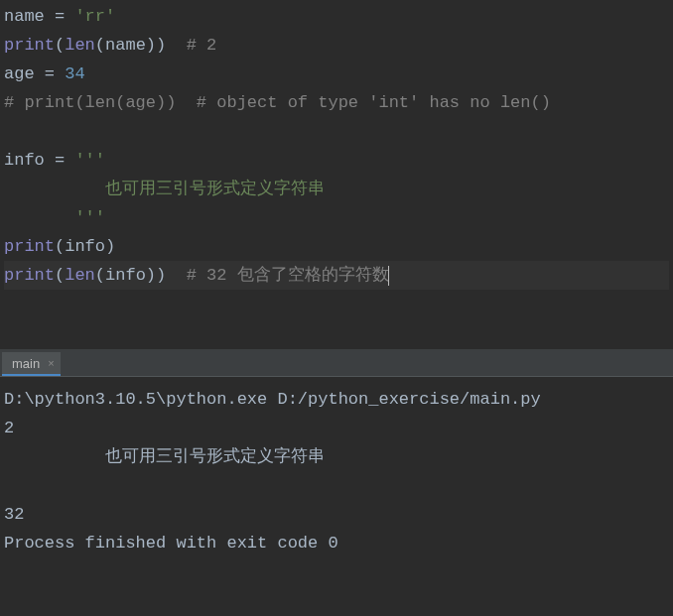 The height and width of the screenshot is (616, 673). Describe the element at coordinates (278, 103) in the screenshot. I see `comment: # print(len(age)) # object of type 'int'…` at that location.